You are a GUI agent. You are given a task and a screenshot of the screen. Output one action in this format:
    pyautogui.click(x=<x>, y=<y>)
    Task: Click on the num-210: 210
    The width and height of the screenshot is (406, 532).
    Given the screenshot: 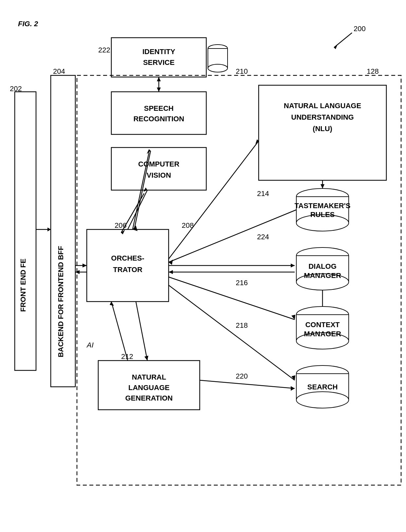 What is the action you would take?
    pyautogui.click(x=242, y=71)
    